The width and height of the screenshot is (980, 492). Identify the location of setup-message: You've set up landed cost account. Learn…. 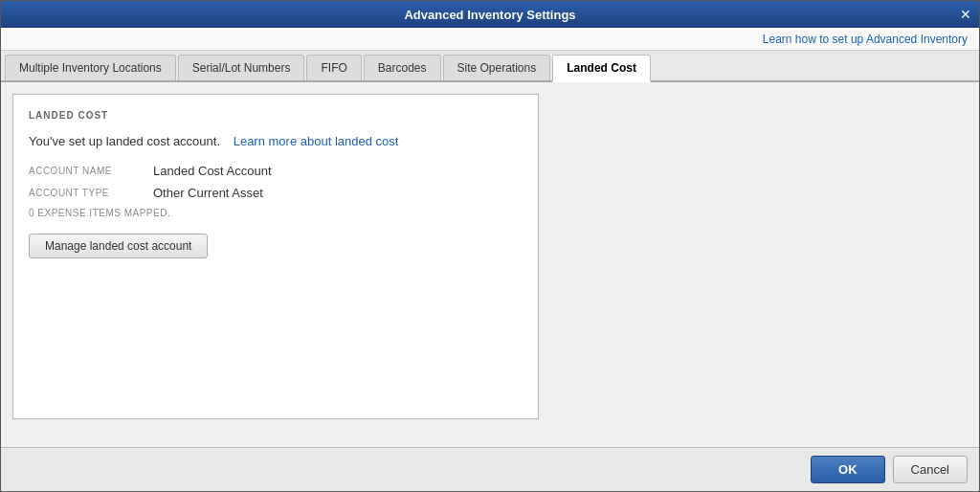
(276, 142).